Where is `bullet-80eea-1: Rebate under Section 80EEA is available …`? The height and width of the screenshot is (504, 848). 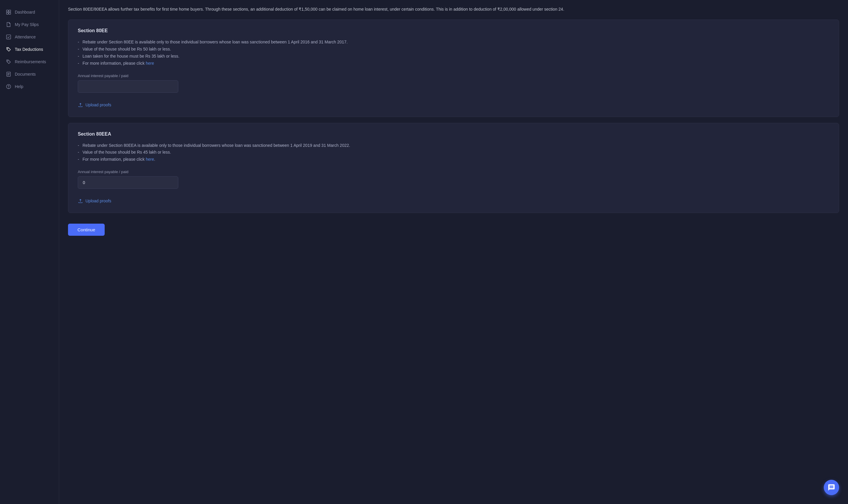 bullet-80eea-1: Rebate under Section 80EEA is available … is located at coordinates (453, 145).